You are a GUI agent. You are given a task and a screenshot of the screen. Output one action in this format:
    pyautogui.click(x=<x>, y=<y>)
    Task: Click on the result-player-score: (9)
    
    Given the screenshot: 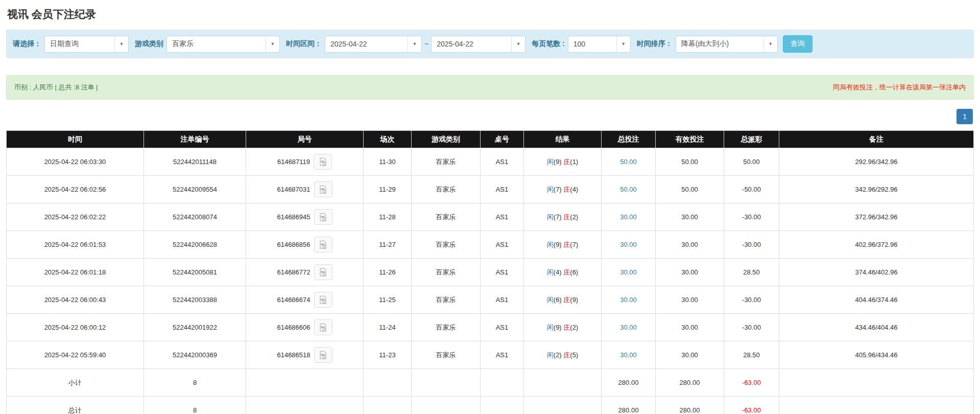 What is the action you would take?
    pyautogui.click(x=559, y=244)
    